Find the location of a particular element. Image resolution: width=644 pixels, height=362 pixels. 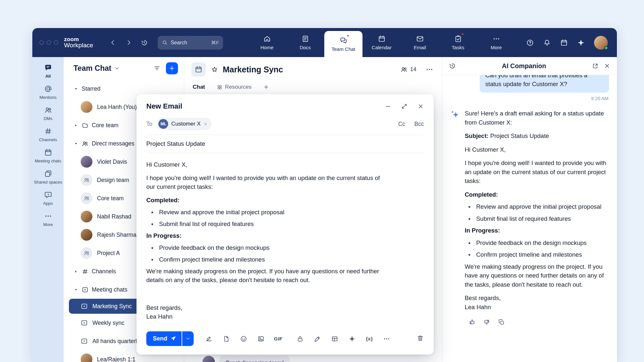

window-controls is located at coordinates (49, 42).